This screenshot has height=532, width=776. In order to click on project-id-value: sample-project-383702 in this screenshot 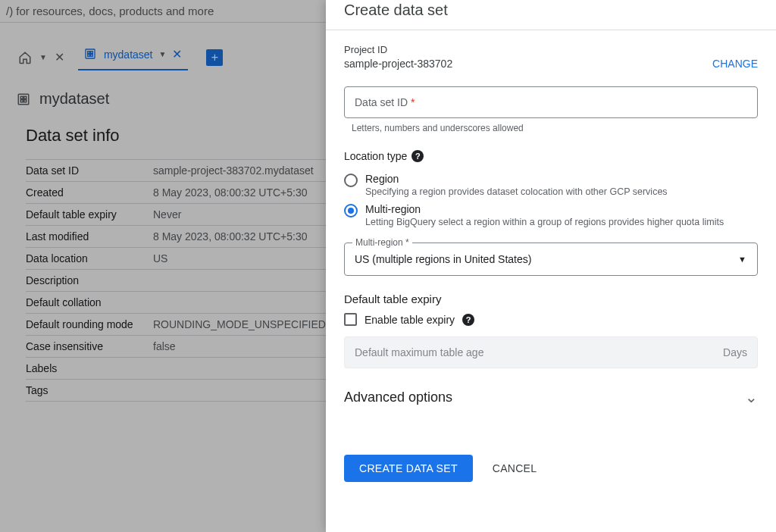, I will do `click(399, 64)`.